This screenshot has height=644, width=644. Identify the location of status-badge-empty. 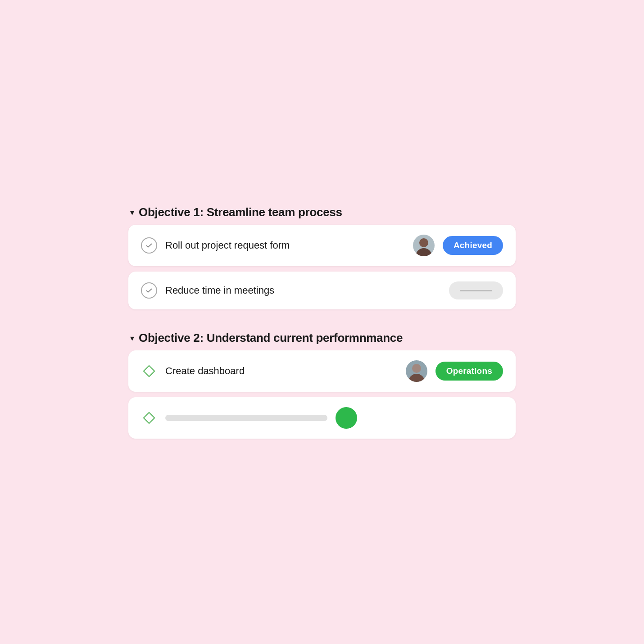
(476, 290).